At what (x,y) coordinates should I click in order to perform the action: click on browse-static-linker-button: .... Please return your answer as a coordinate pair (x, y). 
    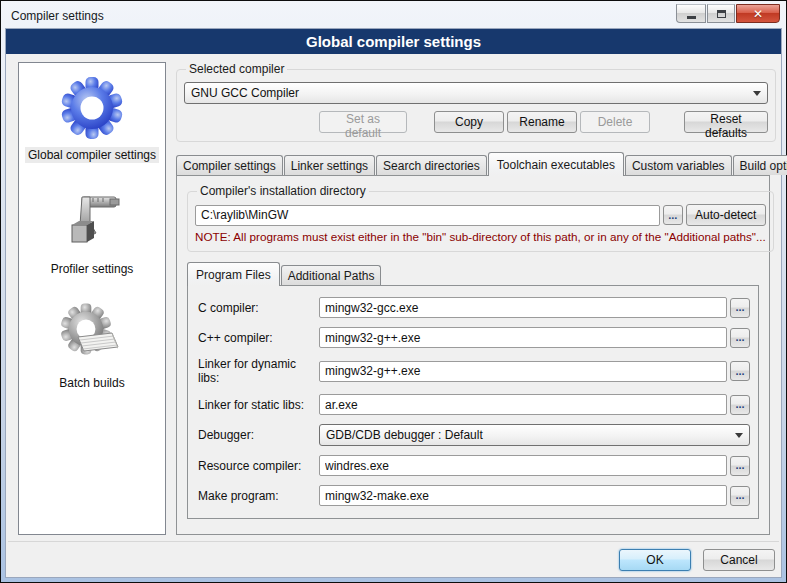
    Looking at the image, I should click on (740, 405).